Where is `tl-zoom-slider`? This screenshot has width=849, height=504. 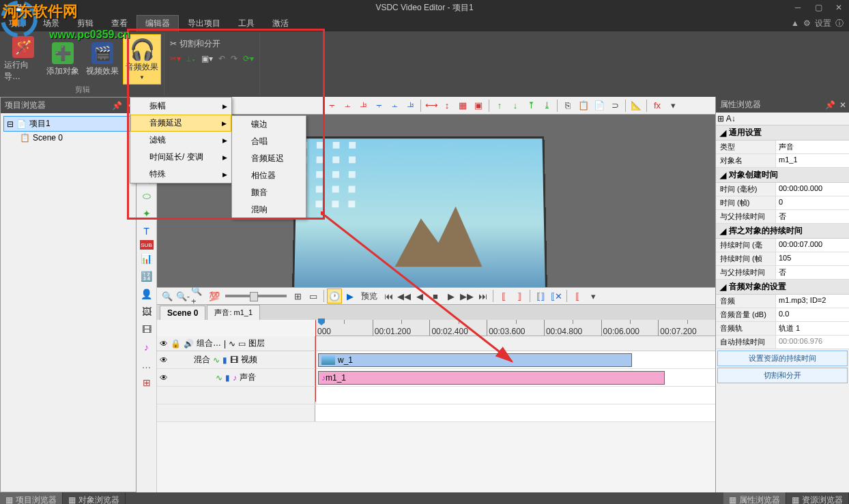 tl-zoom-slider is located at coordinates (256, 296).